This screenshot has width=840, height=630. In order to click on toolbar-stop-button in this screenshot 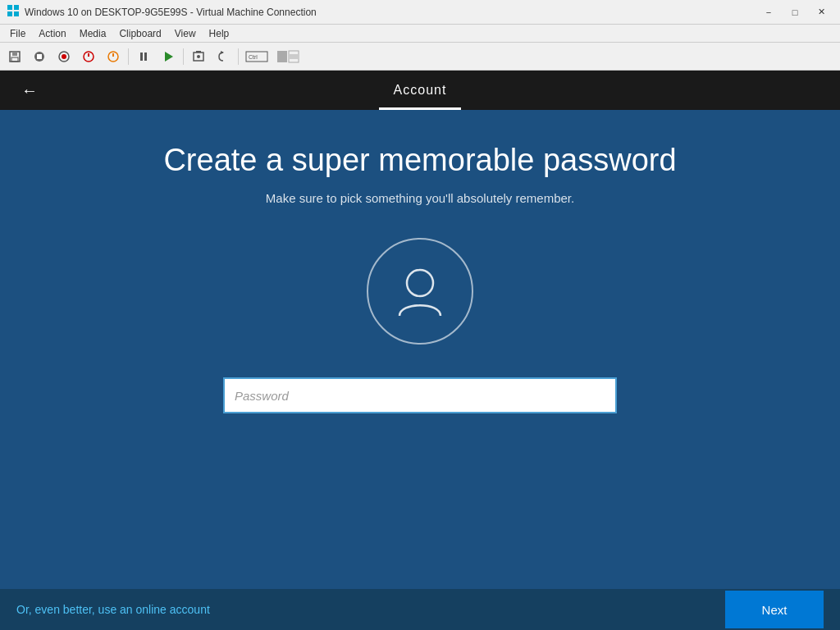, I will do `click(39, 57)`.